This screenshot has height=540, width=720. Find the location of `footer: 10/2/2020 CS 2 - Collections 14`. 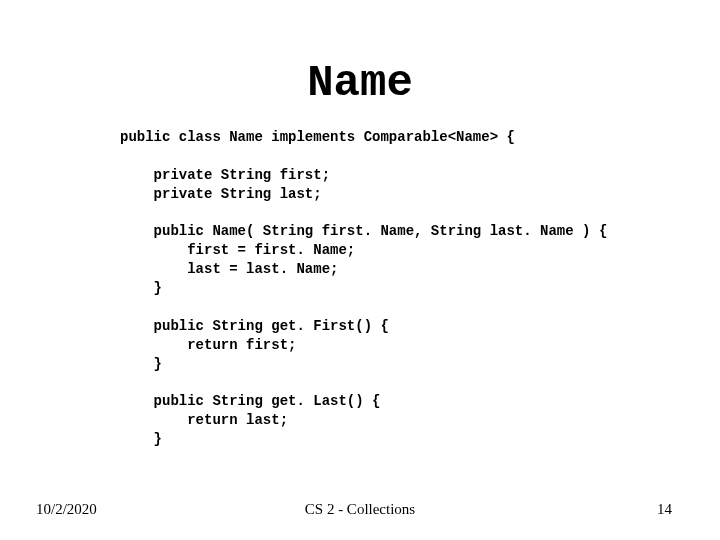

footer: 10/2/2020 CS 2 - Collections 14 is located at coordinates (360, 508).